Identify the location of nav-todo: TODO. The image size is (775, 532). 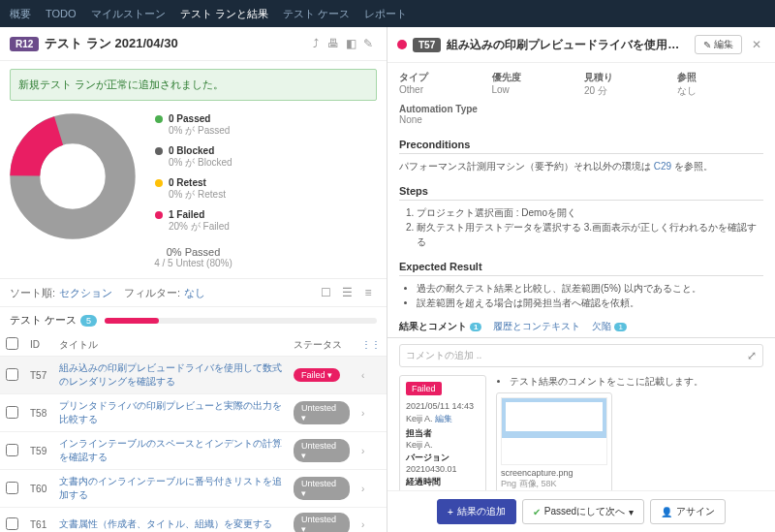
(61, 14).